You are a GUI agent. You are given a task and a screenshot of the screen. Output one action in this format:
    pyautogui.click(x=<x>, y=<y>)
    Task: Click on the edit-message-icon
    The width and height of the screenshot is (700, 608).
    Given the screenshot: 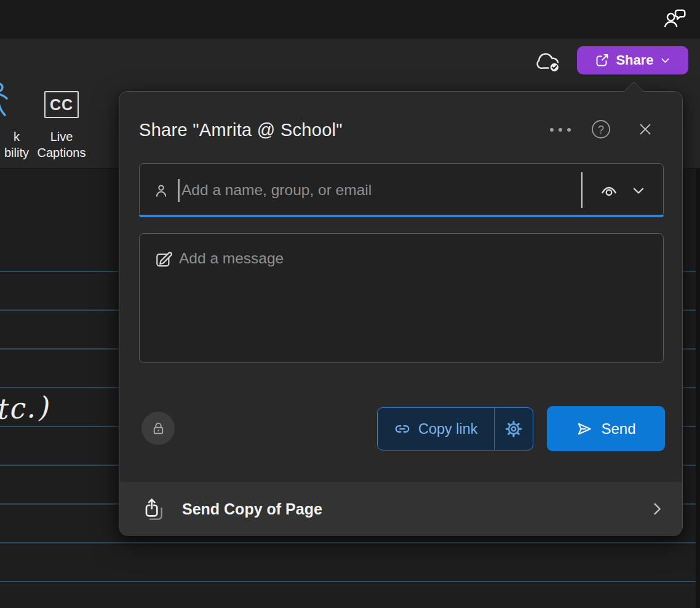 What is the action you would take?
    pyautogui.click(x=164, y=259)
    